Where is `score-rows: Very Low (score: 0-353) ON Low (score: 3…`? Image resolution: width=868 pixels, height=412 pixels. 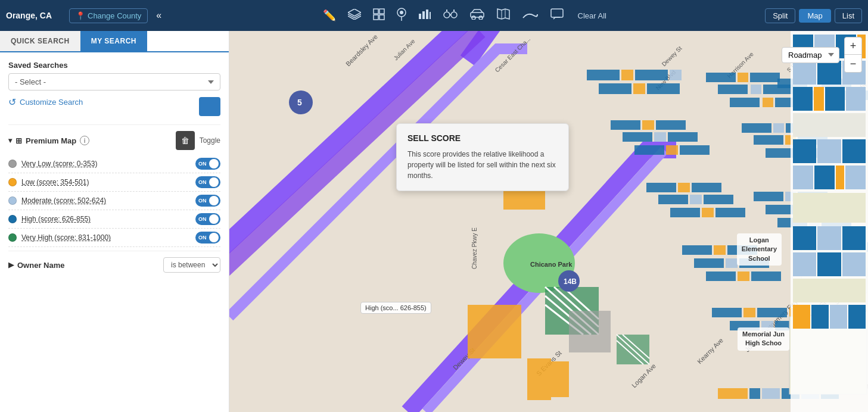 score-rows: Very Low (score: 0-353) ON Low (score: 3… is located at coordinates (114, 201).